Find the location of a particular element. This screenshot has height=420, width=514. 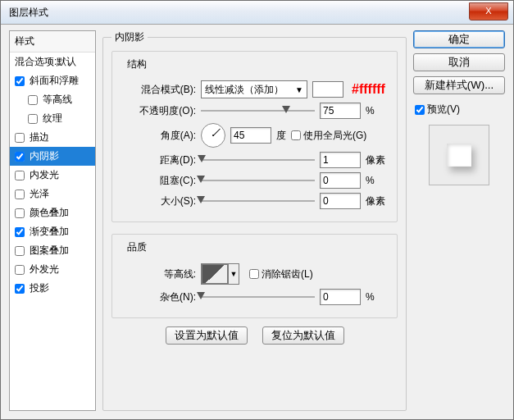

global-light-checkbox: 使用全局光(G) is located at coordinates (329, 136).